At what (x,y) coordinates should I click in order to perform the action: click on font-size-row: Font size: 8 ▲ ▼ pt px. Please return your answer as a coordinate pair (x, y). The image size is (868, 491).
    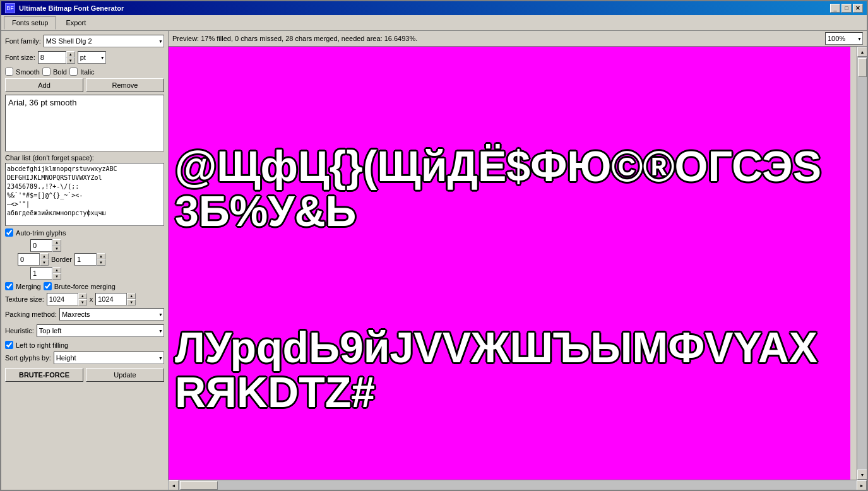
    Looking at the image, I should click on (85, 57).